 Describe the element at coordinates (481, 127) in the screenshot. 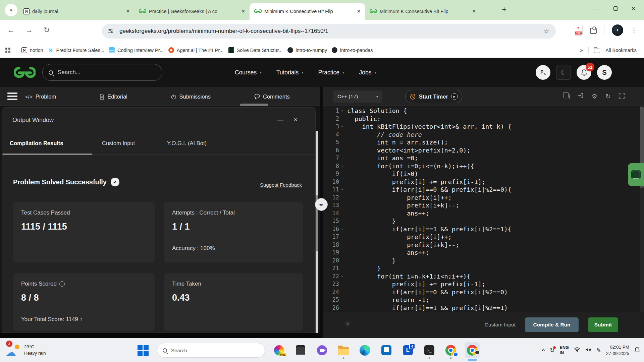

I see `code-line: 3▾ int kBitFlips(vector<int>& arr, int k…` at that location.